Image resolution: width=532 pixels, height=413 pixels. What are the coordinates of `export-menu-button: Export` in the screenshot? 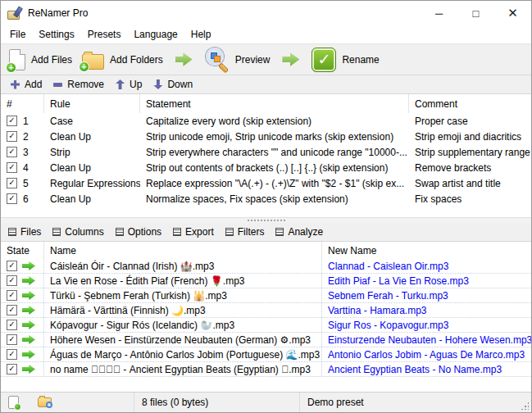 It's located at (193, 232).